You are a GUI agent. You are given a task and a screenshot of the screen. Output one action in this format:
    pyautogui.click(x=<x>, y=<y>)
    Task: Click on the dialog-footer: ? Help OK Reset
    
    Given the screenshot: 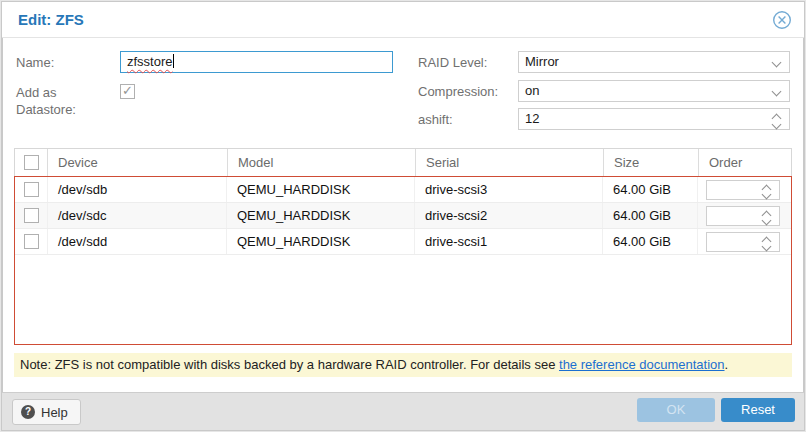 What is the action you would take?
    pyautogui.click(x=403, y=411)
    